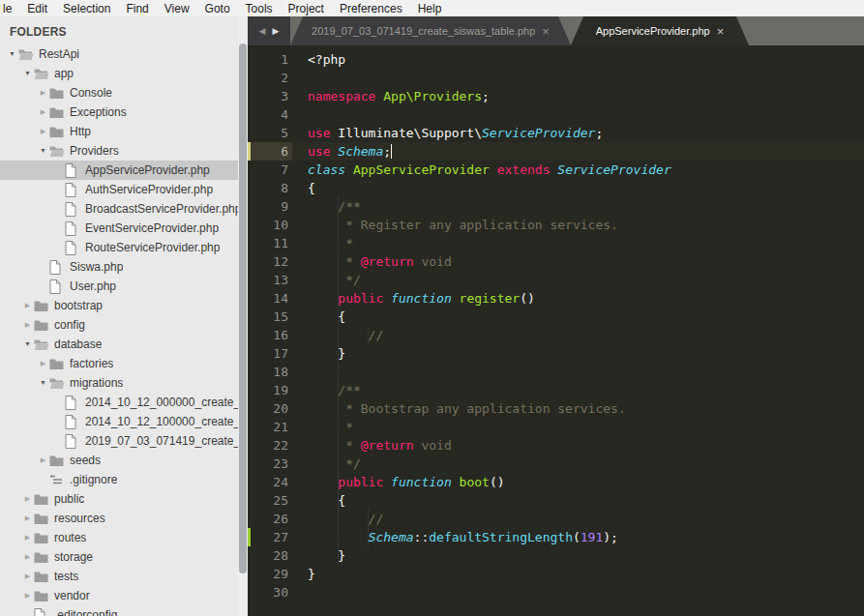 Image resolution: width=864 pixels, height=616 pixels. I want to click on tree-item-console: ▶Console, so click(124, 93).